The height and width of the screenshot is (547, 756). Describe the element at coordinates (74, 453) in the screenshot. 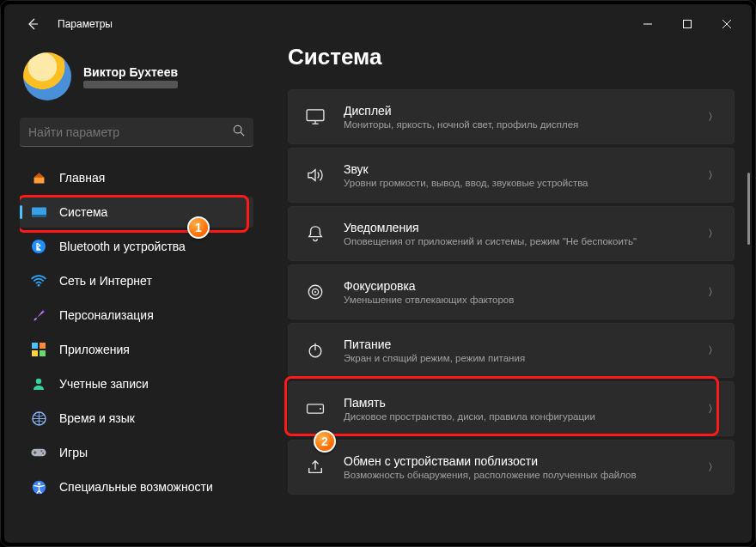

I see `sidebar-item-label: Игры` at that location.